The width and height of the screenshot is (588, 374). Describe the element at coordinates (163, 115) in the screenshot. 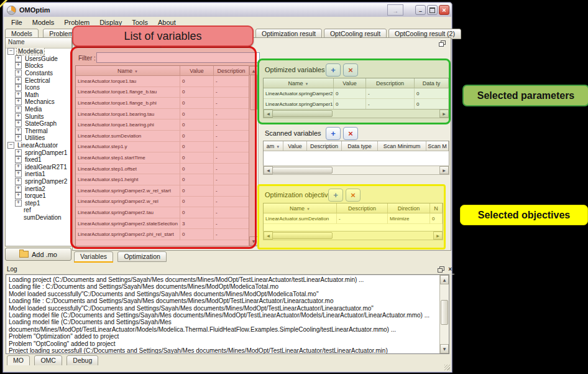

I see `variable-row: LinearActuator.torque1.bearing.tau 0 -` at that location.